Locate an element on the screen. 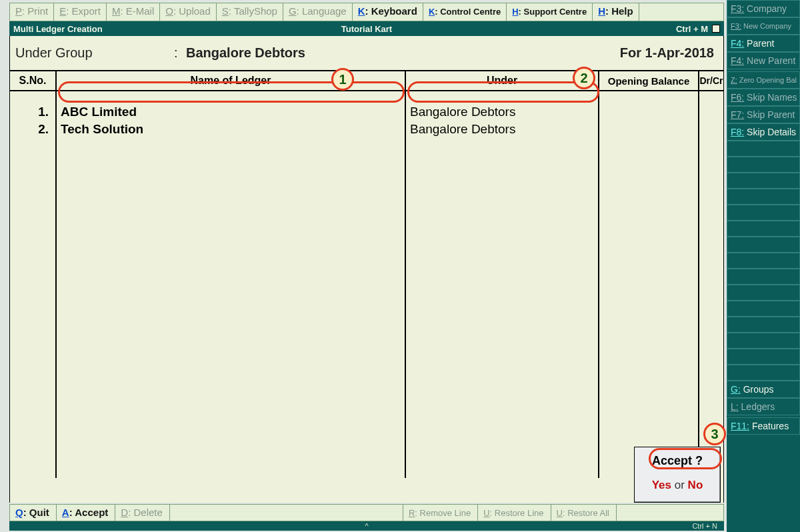 The width and height of the screenshot is (800, 532). strip-left: Multi Ledger Creation is located at coordinates (58, 29).